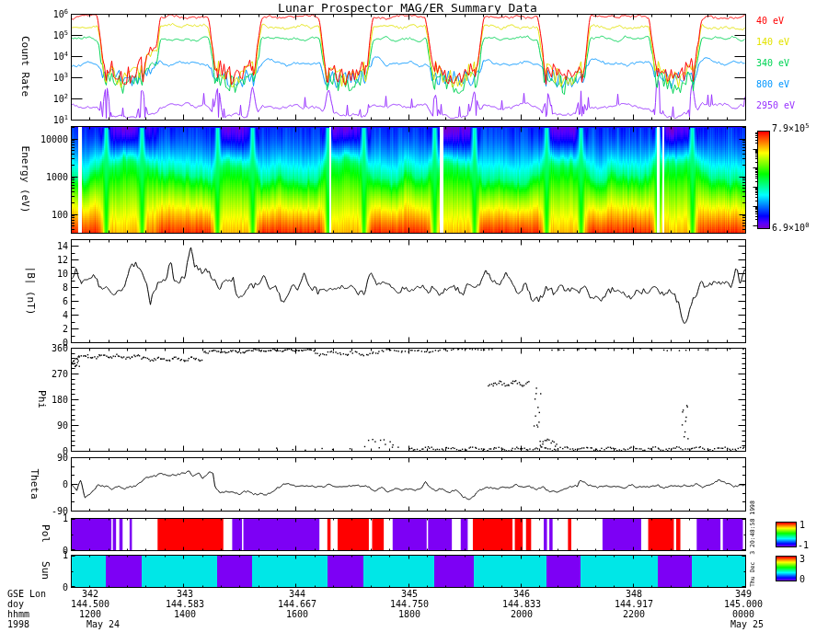  I want to click on x-doy-value: 144.750, so click(409, 604).